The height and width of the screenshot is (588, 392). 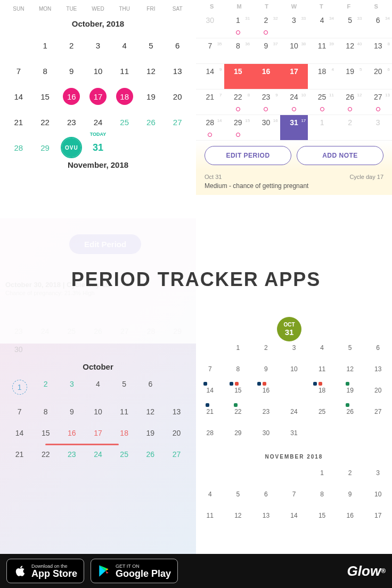 What do you see at coordinates (366, 571) in the screenshot?
I see `brand-logo: Glow®` at bounding box center [366, 571].